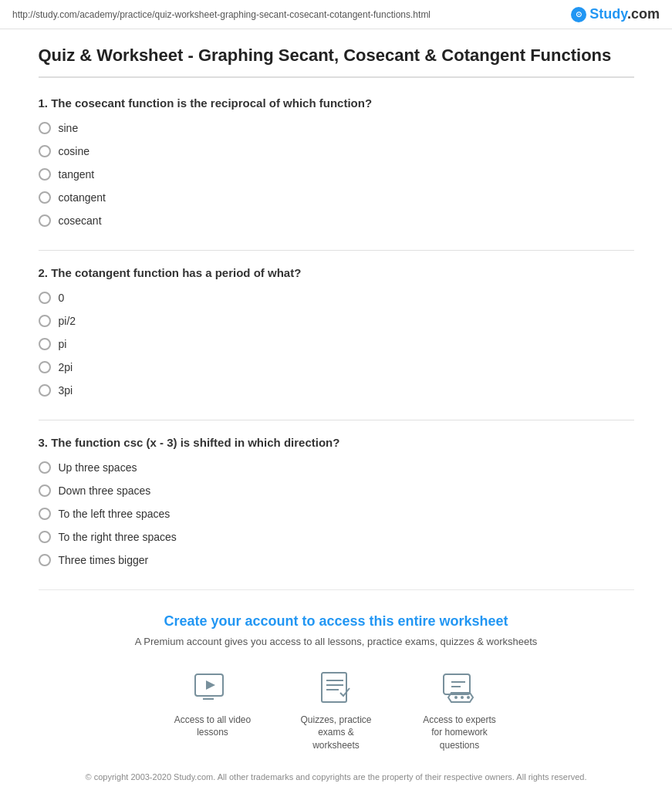  Describe the element at coordinates (45, 367) in the screenshot. I see `radio-q2-o4` at that location.